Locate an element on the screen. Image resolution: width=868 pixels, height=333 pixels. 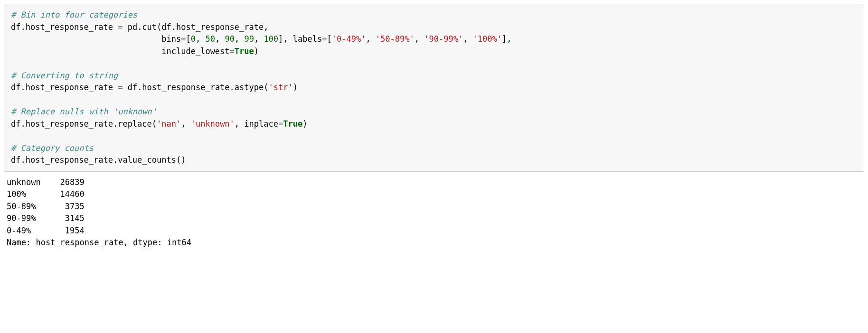
output-footer: Name: host_response_rate, dtype: int64 is located at coordinates (99, 242).